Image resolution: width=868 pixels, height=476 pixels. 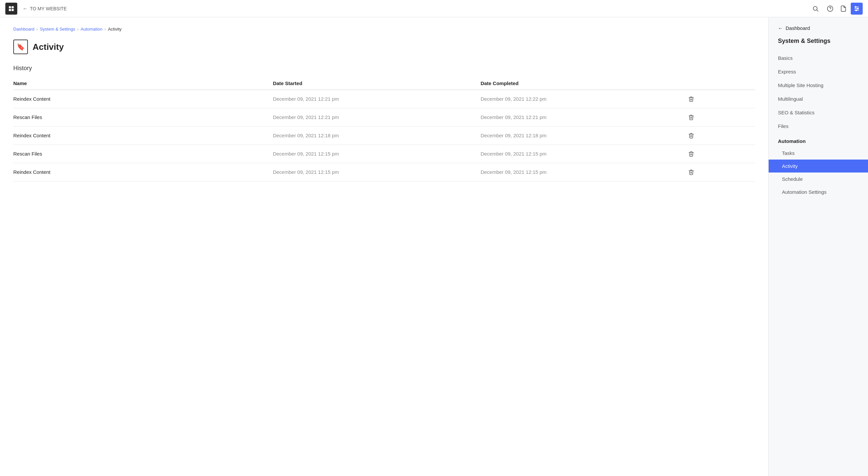 What do you see at coordinates (818, 85) in the screenshot?
I see `sidebar-item-multiple-site-hosting: Multiple Site Hosting` at bounding box center [818, 85].